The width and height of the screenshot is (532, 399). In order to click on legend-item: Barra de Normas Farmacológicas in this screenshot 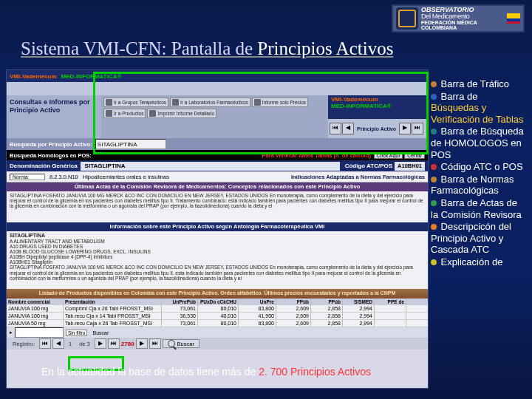, I will do `click(479, 185)`.